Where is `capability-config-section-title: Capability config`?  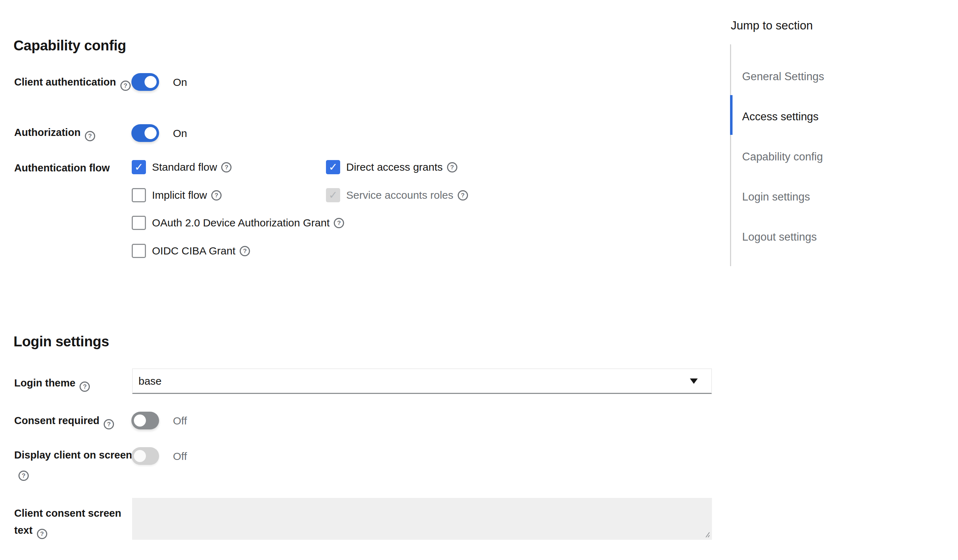
capability-config-section-title: Capability config is located at coordinates (70, 46).